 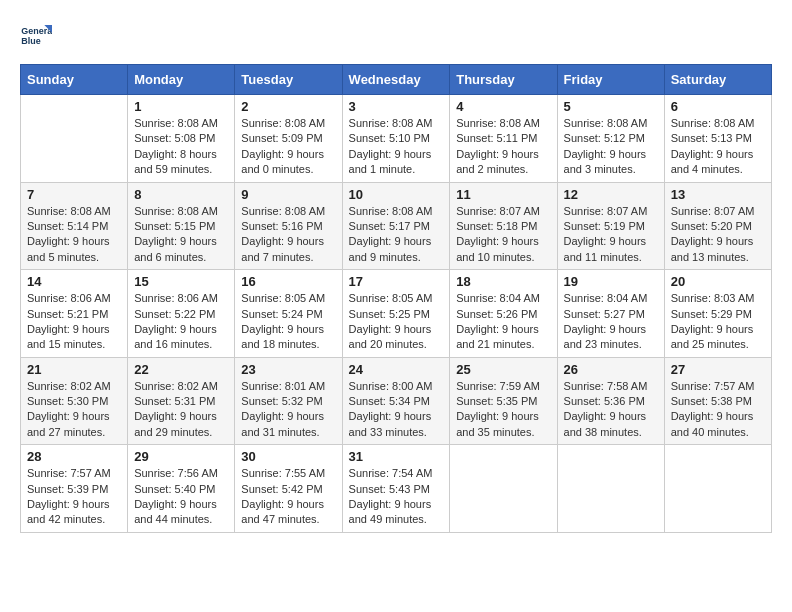 What do you see at coordinates (503, 194) in the screenshot?
I see `day-number: 11` at bounding box center [503, 194].